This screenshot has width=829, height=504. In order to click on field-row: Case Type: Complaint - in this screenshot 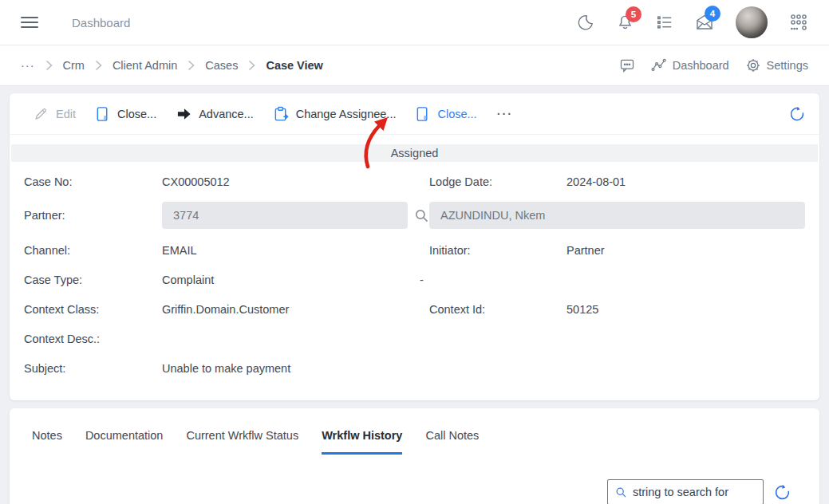, I will do `click(415, 279)`.